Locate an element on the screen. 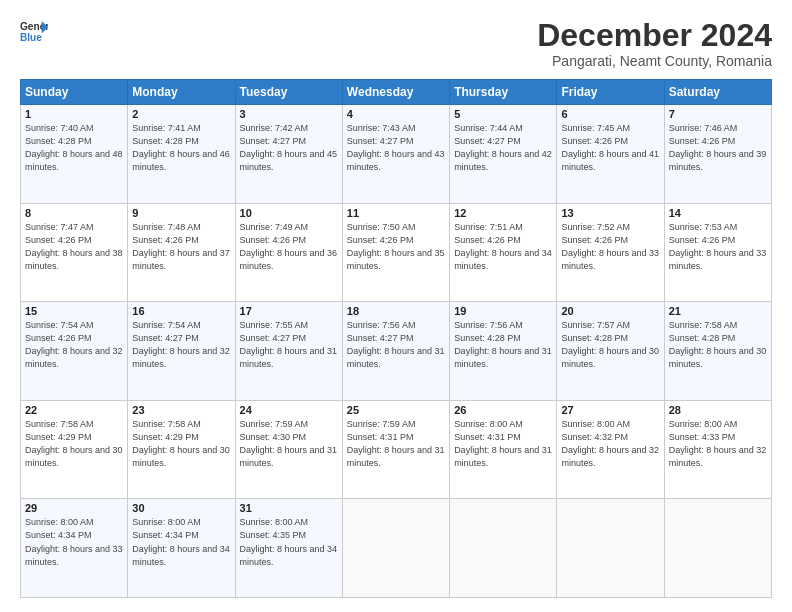 This screenshot has width=792, height=612. day-info: Sunrise: 8:00 AMSunset: 4:35 PMDaylight:… is located at coordinates (289, 542).